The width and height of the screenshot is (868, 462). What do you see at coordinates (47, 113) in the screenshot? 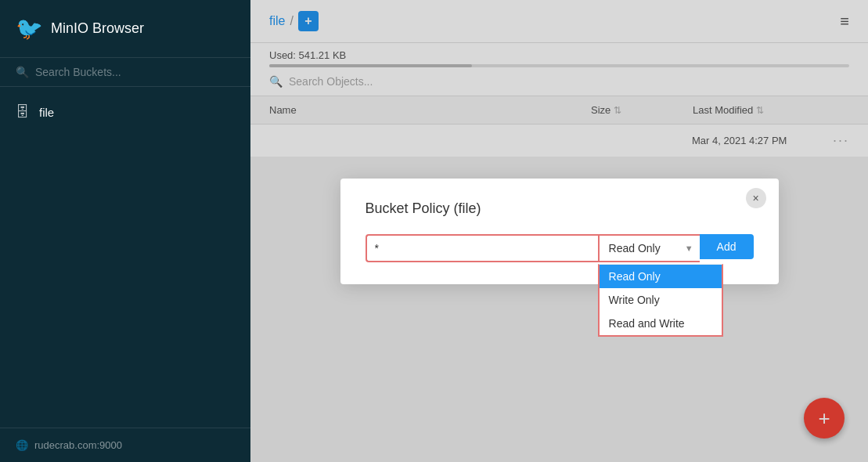
I see `bucket-name: file` at bounding box center [47, 113].